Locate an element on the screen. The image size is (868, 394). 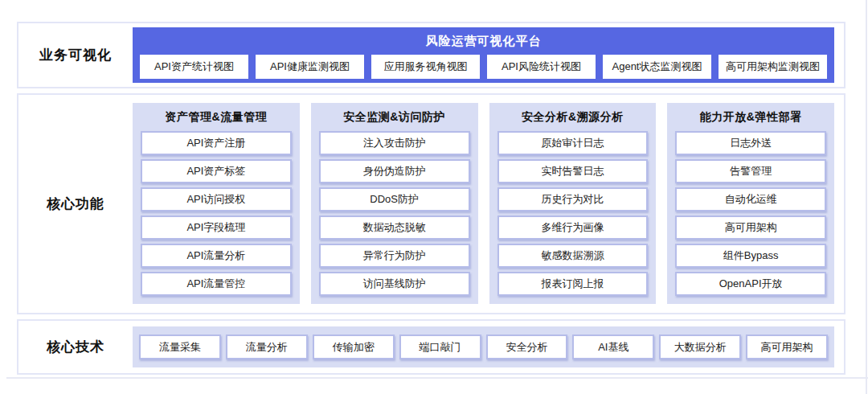
function-item: API字段梳理 is located at coordinates (216, 228).